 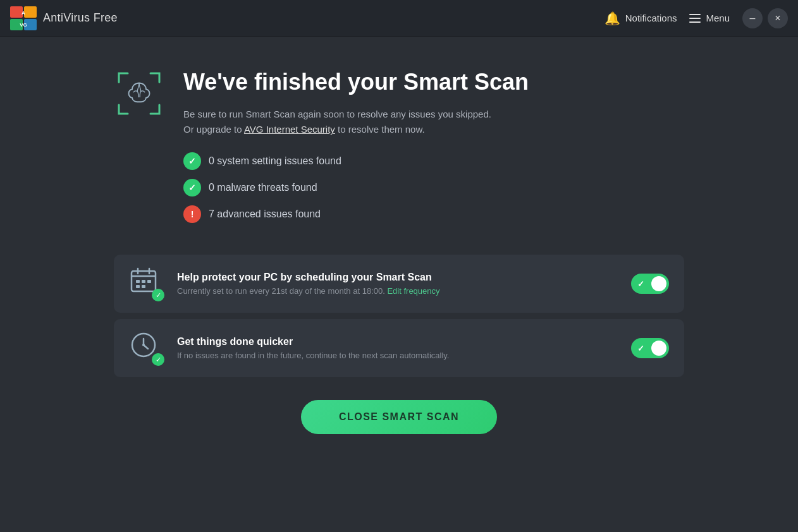 I want to click on schedule-toggle: ✓, so click(x=650, y=284).